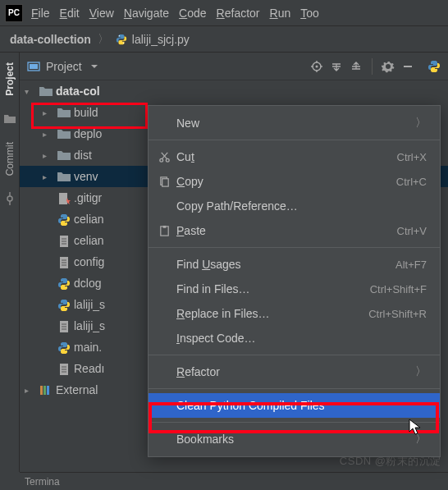 The width and height of the screenshot is (448, 490). Describe the element at coordinates (294, 289) in the screenshot. I see `context-menu-item: Find in Files…Ctrl+Shift+F` at that location.